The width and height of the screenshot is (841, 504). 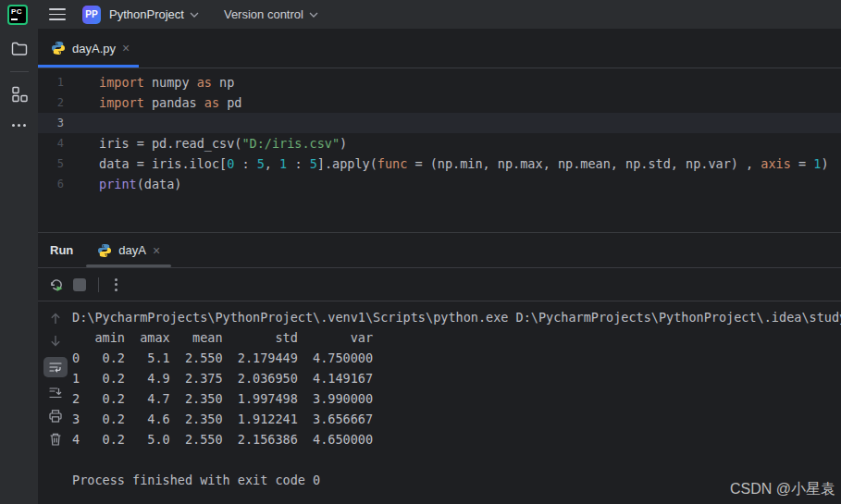 I want to click on console-line: 3 0.2 4.6 2.350 1.912241 3.656667, so click(x=457, y=419).